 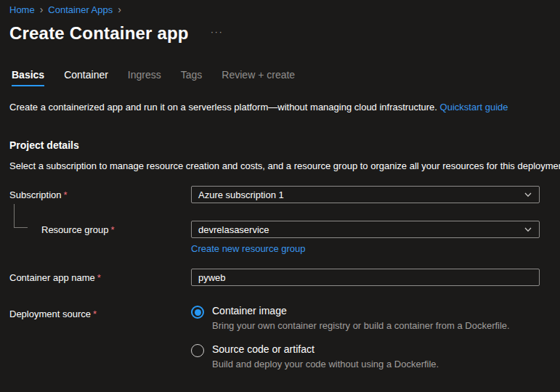 What do you see at coordinates (248, 248) in the screenshot?
I see `create-new-resource-group-link: Create new resource group` at bounding box center [248, 248].